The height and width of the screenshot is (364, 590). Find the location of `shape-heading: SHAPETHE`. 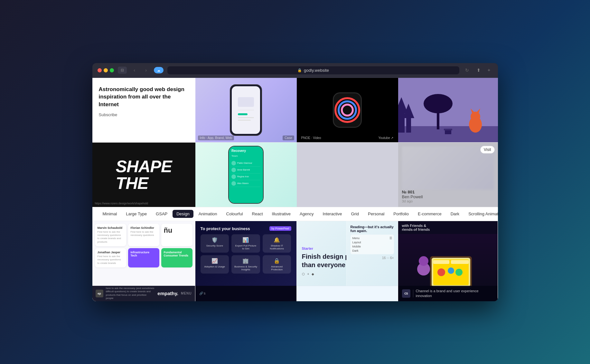

shape-heading: SHAPETHE is located at coordinates (144, 175).